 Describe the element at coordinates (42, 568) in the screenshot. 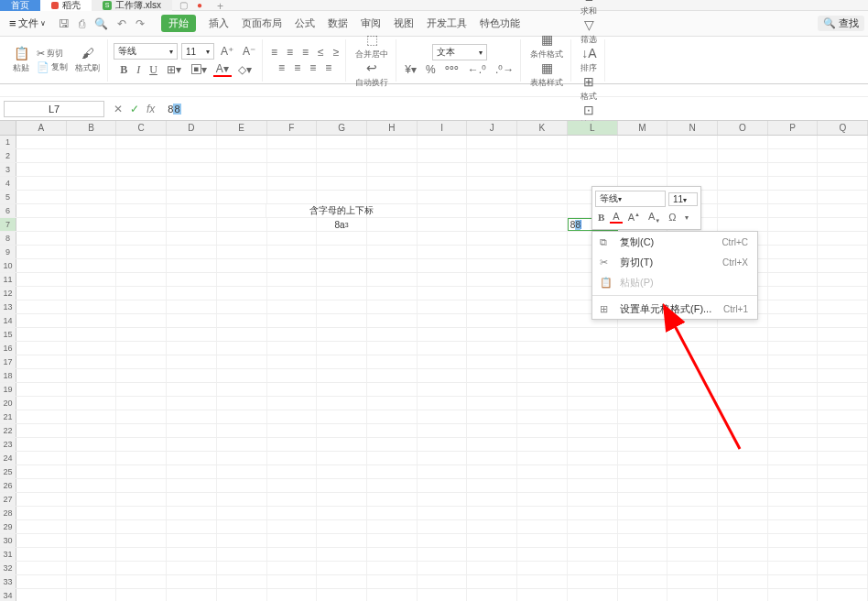

I see `cell-A32` at that location.